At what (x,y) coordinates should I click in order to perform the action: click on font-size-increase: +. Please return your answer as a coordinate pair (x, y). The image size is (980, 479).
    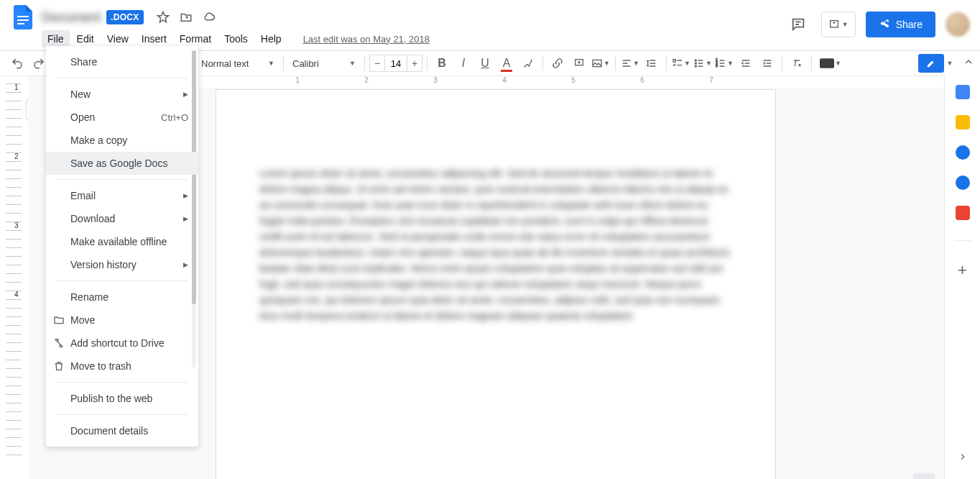
    Looking at the image, I should click on (415, 63).